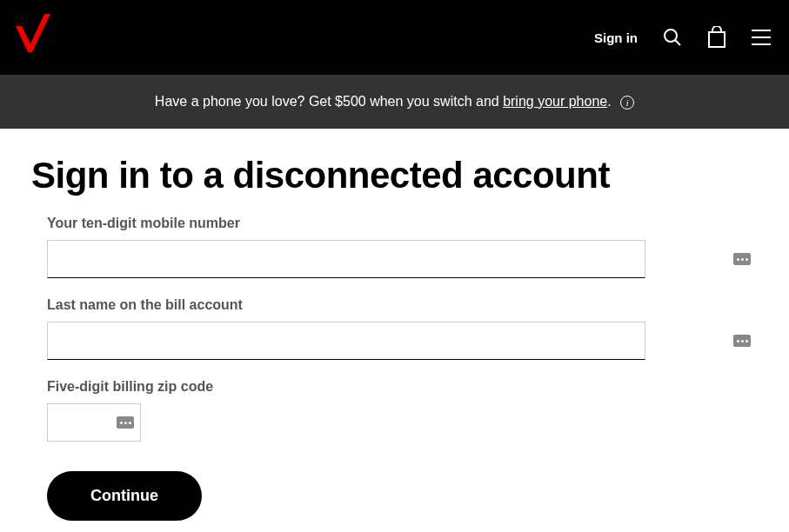 Image resolution: width=789 pixels, height=532 pixels. Describe the element at coordinates (395, 103) in the screenshot. I see `promo-text: Have a phone you love? Get $500 when you…` at that location.